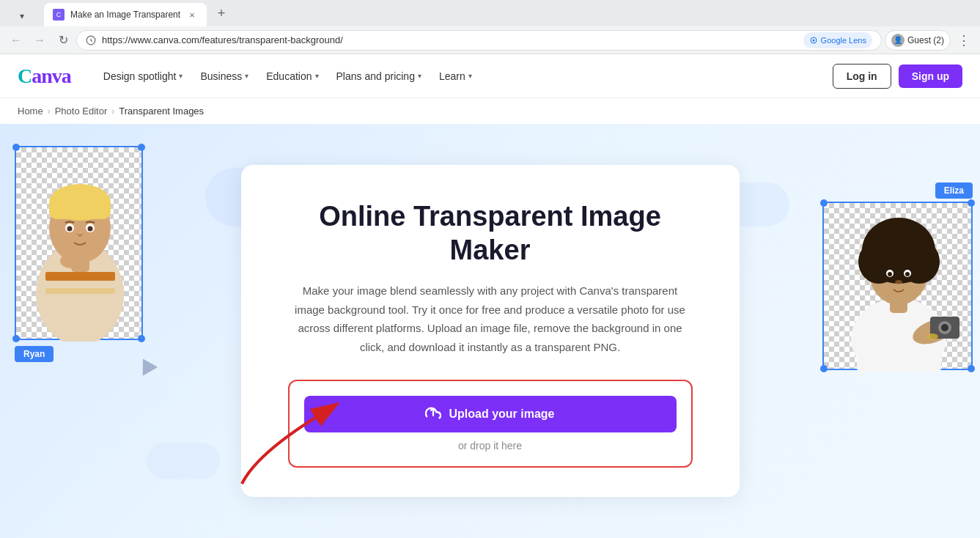 The height and width of the screenshot is (538, 980). I want to click on hero-description: Make your image blend seamlessly with an…, so click(490, 319).